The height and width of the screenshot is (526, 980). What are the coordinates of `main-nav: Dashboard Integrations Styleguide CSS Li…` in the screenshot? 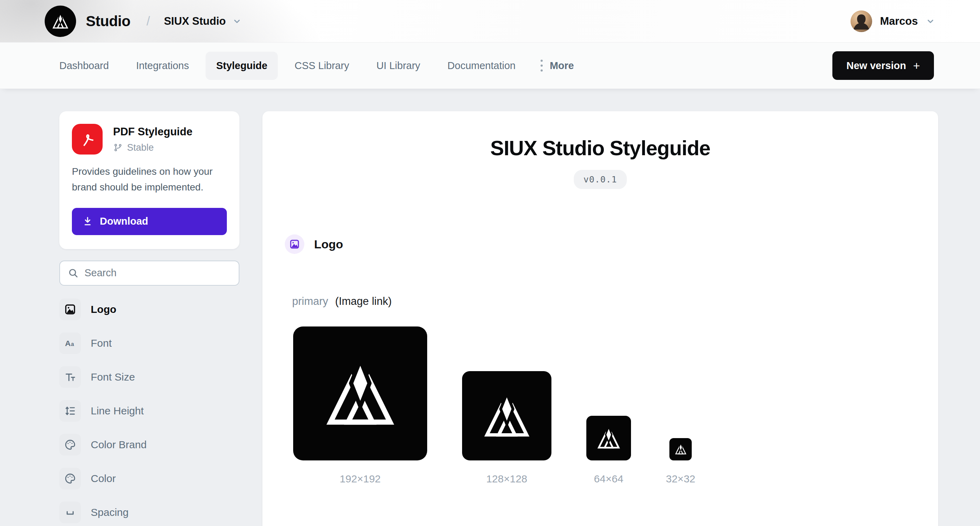 It's located at (490, 66).